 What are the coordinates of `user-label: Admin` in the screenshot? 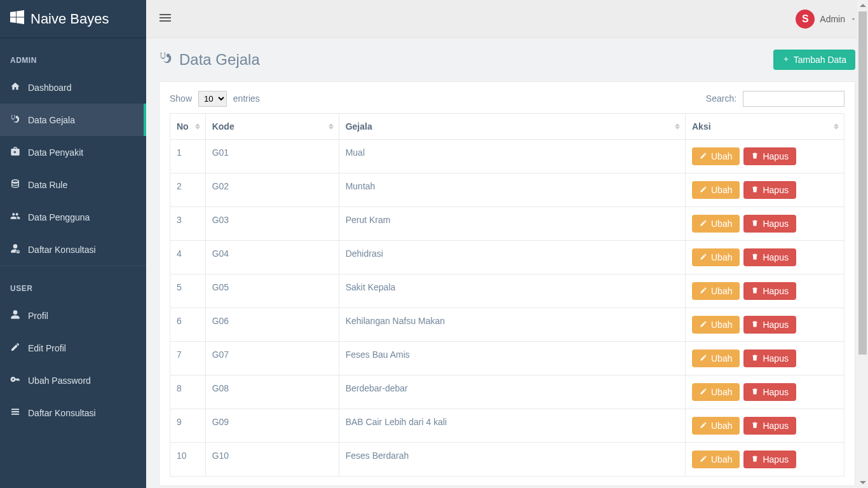 It's located at (832, 19).